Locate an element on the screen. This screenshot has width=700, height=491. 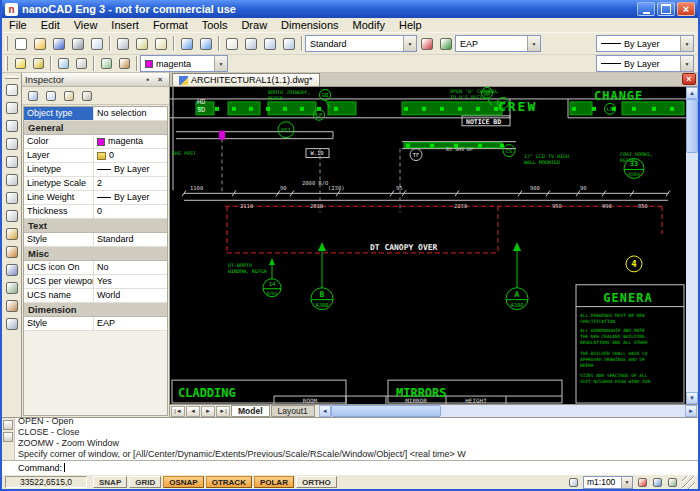
menu-tools: Tools is located at coordinates (215, 25).